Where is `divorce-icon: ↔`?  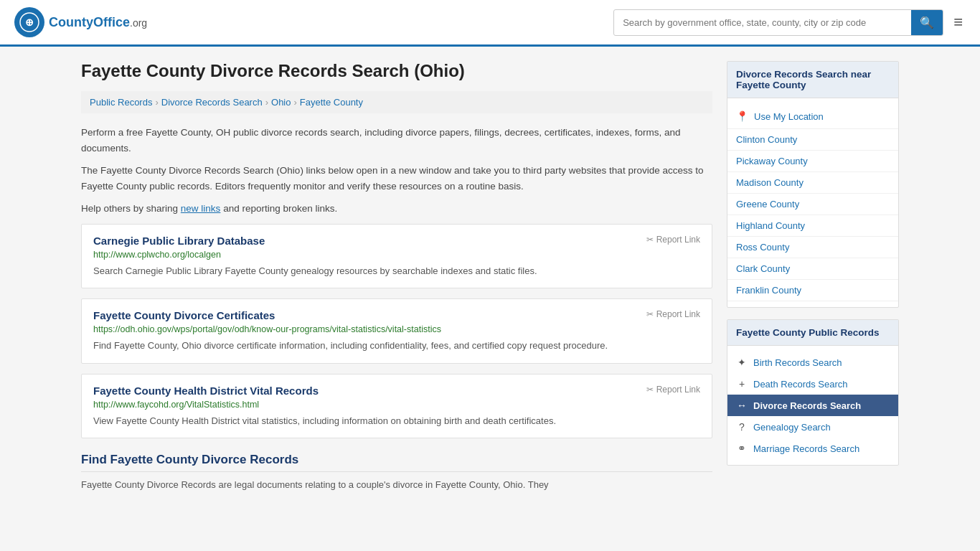 divorce-icon: ↔ is located at coordinates (742, 405).